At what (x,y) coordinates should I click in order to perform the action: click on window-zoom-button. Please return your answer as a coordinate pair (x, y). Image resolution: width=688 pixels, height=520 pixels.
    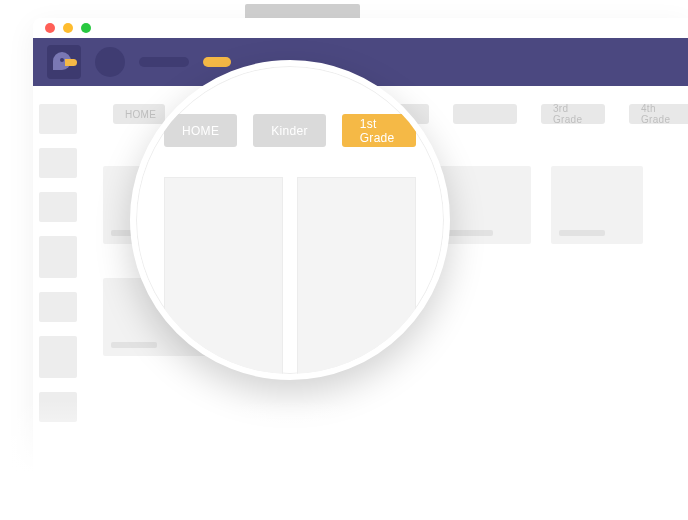
    Looking at the image, I should click on (86, 28).